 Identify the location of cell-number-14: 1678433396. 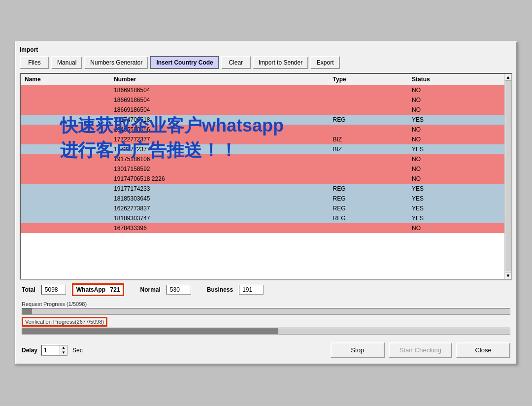
(219, 228).